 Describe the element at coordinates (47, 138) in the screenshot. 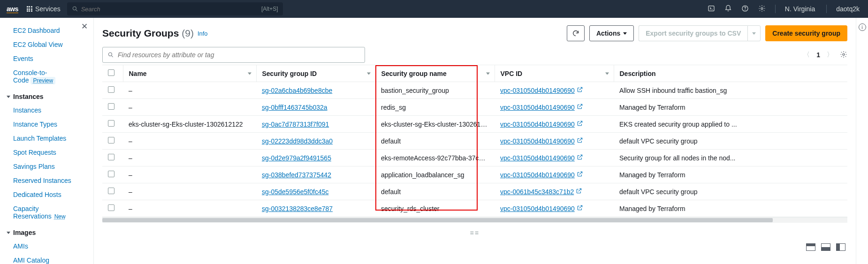

I see `sidebar-item-launch-templates: Launch Templates` at that location.